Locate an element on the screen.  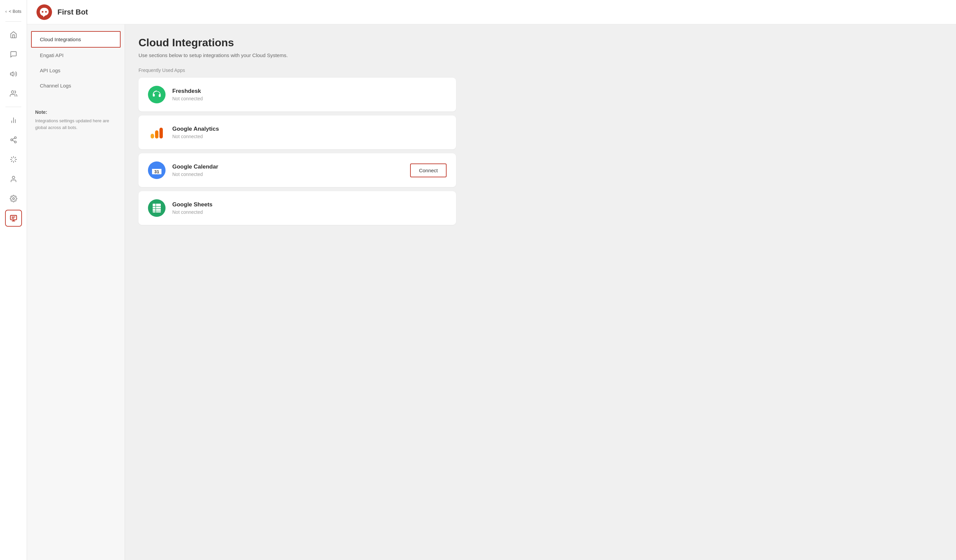
sidebar-item-settings is located at coordinates (14, 199).